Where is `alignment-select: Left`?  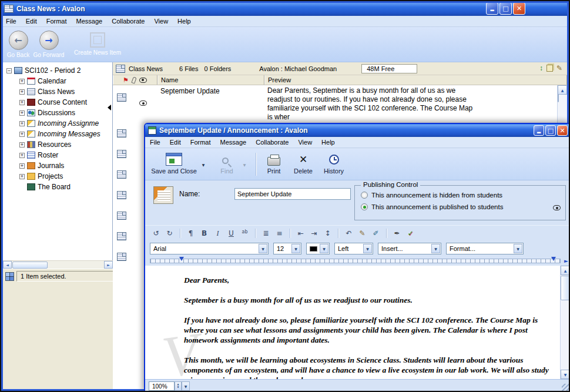 alignment-select: Left is located at coordinates (354, 249).